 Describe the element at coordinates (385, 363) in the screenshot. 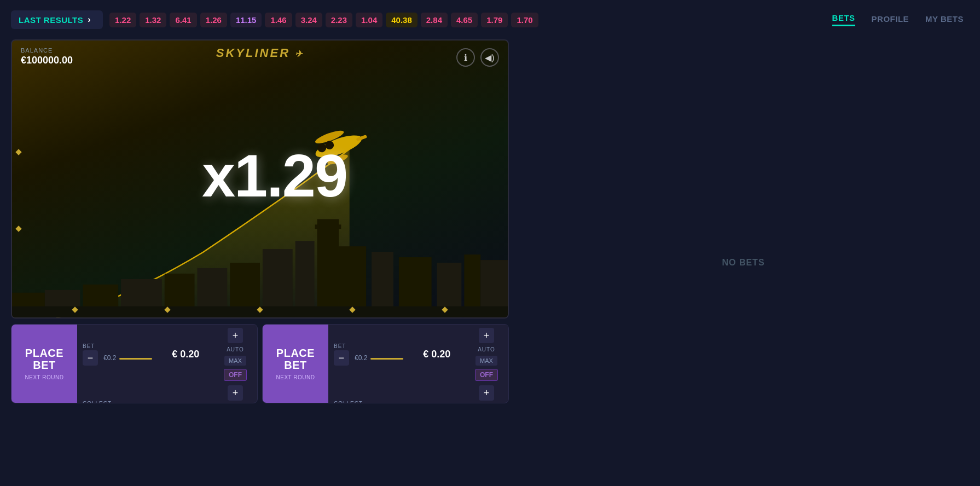

I see `bet-panel-2: PLACE BET NEXT ROUND BET − €0.2` at that location.